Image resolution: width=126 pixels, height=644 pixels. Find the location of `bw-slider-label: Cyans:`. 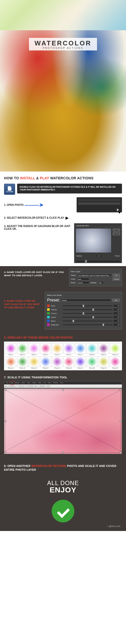

bw-slider-label: Cyans: is located at coordinates (56, 317).